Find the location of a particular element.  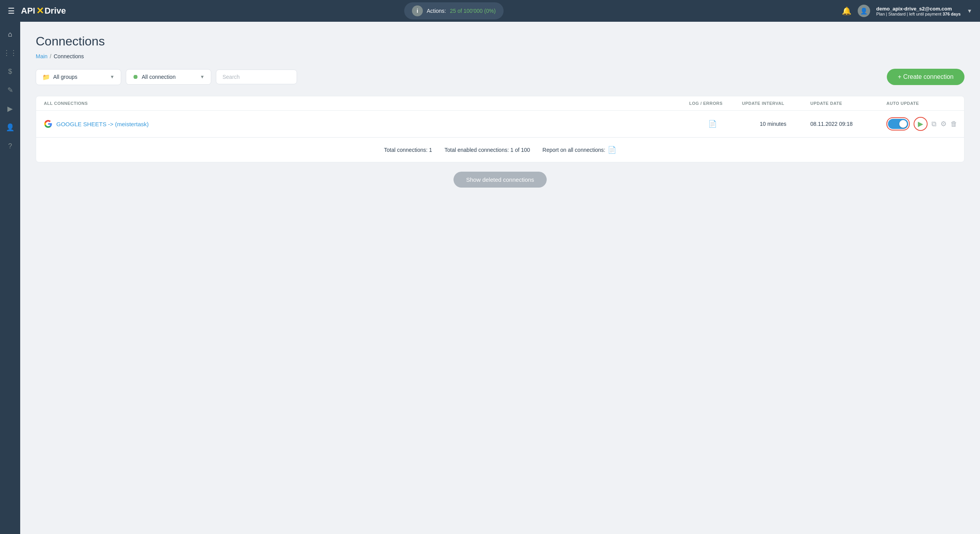

auto-update-cell: ▶ ⧉ ⚙ 🗑 is located at coordinates (921, 124).